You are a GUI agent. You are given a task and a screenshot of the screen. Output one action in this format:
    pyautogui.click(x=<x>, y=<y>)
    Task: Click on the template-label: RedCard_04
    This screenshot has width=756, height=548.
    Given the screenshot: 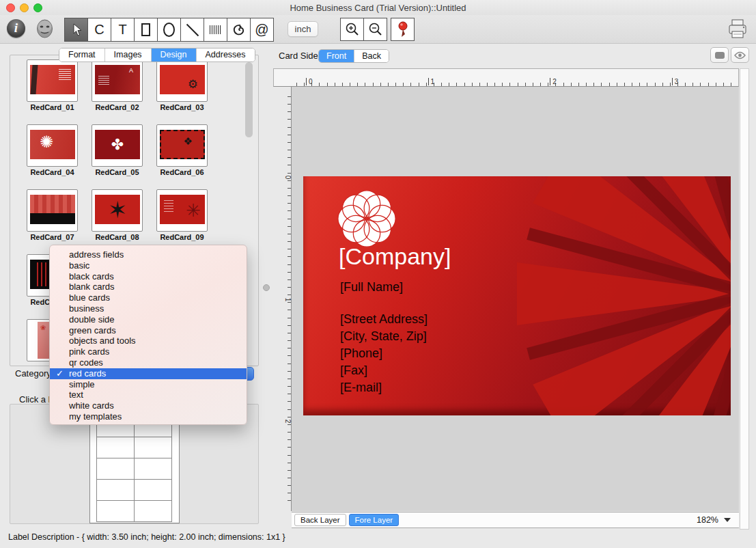 What is the action you would take?
    pyautogui.click(x=52, y=172)
    